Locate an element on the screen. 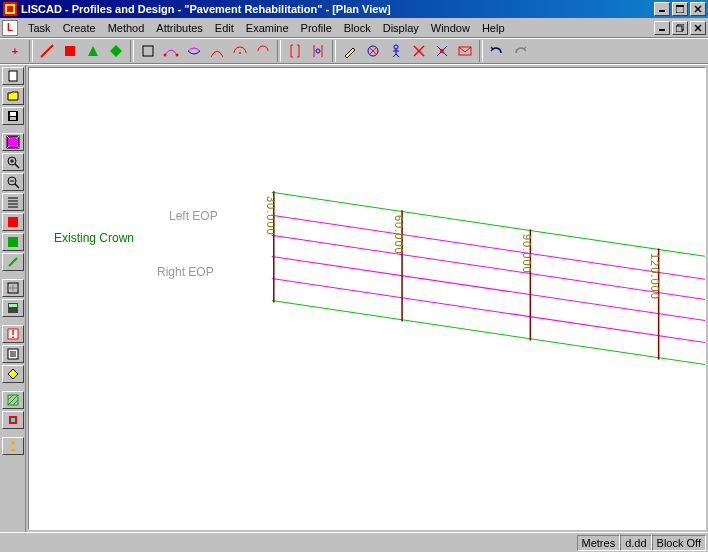  menu-task: Task is located at coordinates (40, 28).